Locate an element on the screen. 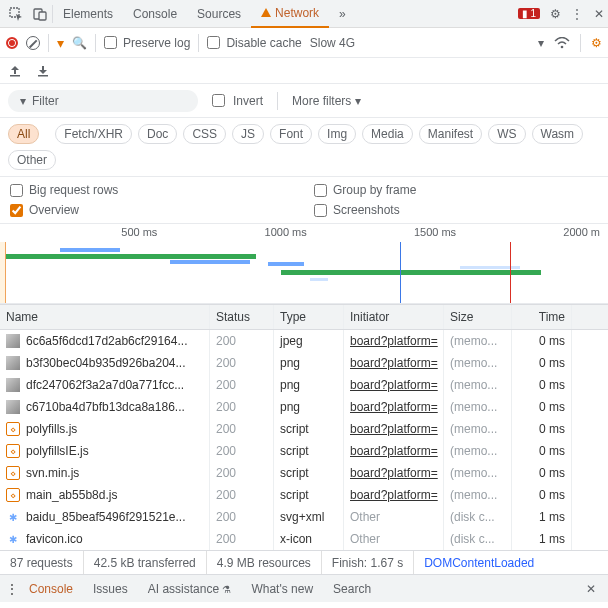 The width and height of the screenshot is (608, 608). chip-img: Img is located at coordinates (337, 134).